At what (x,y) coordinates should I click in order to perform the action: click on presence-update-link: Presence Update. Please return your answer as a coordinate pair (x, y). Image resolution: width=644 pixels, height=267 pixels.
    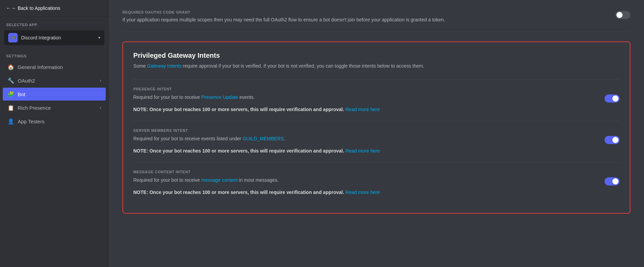
    Looking at the image, I should click on (220, 97).